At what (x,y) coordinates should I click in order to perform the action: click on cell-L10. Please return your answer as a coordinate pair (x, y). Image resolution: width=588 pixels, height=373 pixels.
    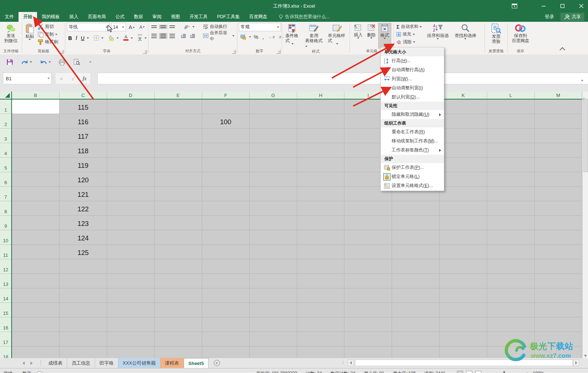
    Looking at the image, I should click on (511, 238).